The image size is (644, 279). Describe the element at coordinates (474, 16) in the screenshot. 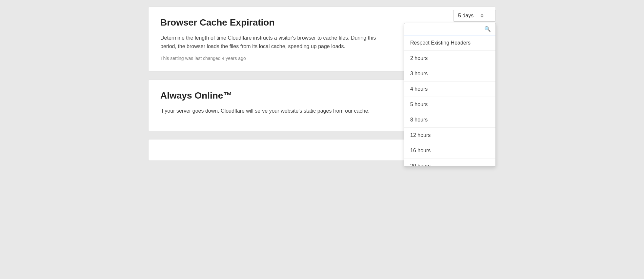

I see `cache-expiration-dropdown-container: 5 days 🔍 Respect Existing Headers2 hours…` at that location.